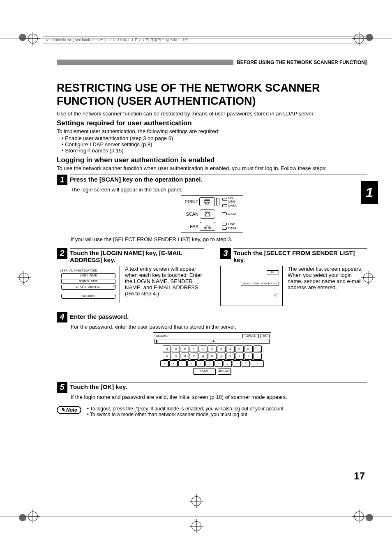 Image resolution: width=392 pixels, height=555 pixels. I want to click on key: ., so click(237, 364).